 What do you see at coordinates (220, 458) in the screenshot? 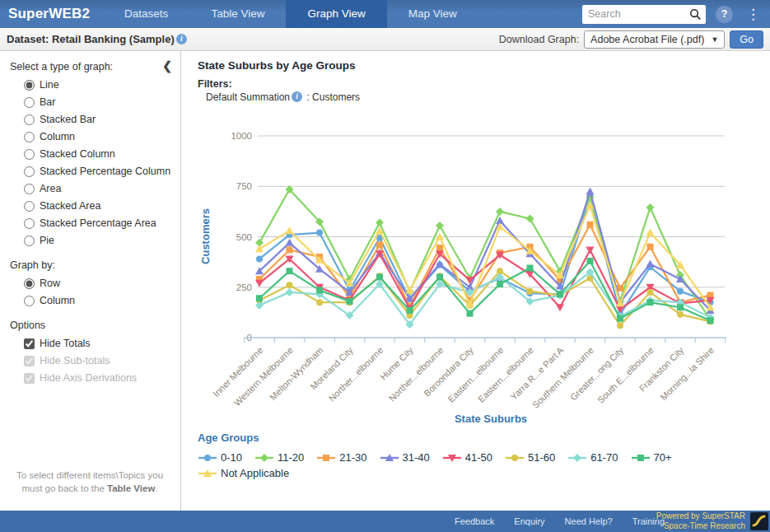
I see `legend-item-0-10: 0-10` at bounding box center [220, 458].